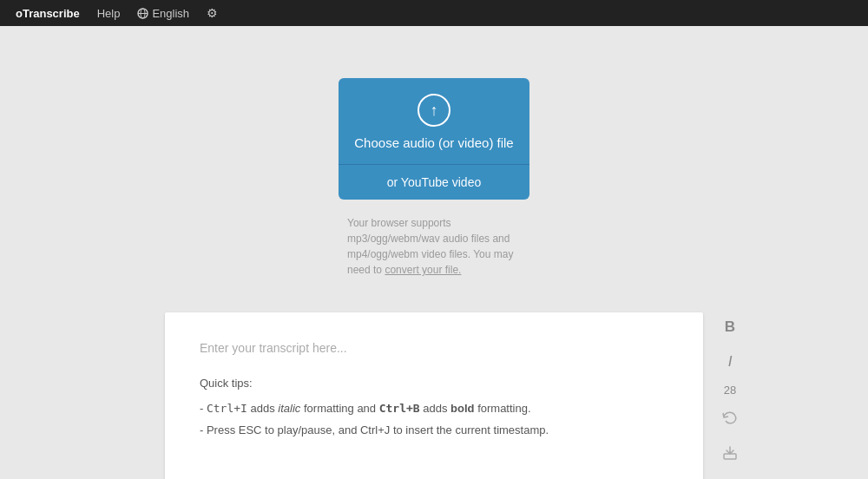 The height and width of the screenshot is (479, 868). Describe the element at coordinates (434, 348) in the screenshot. I see `editor-placeholder: Enter your transcript here...` at that location.